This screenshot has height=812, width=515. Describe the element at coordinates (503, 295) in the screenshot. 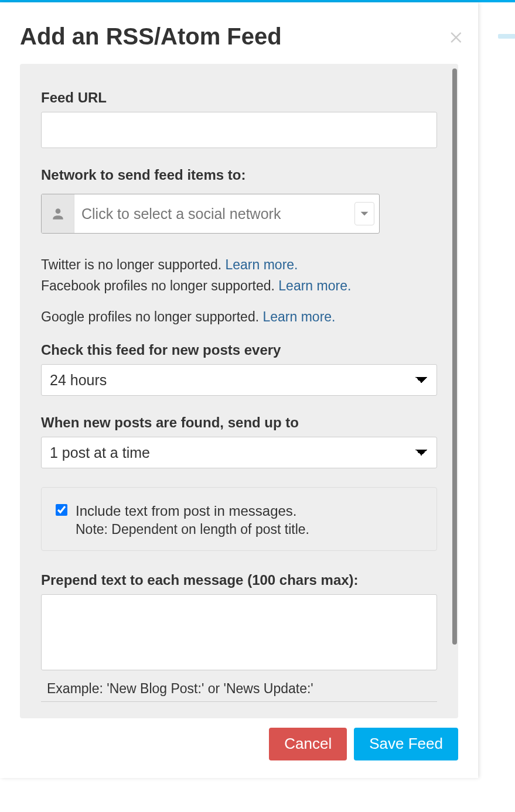

I see `background-icons` at that location.